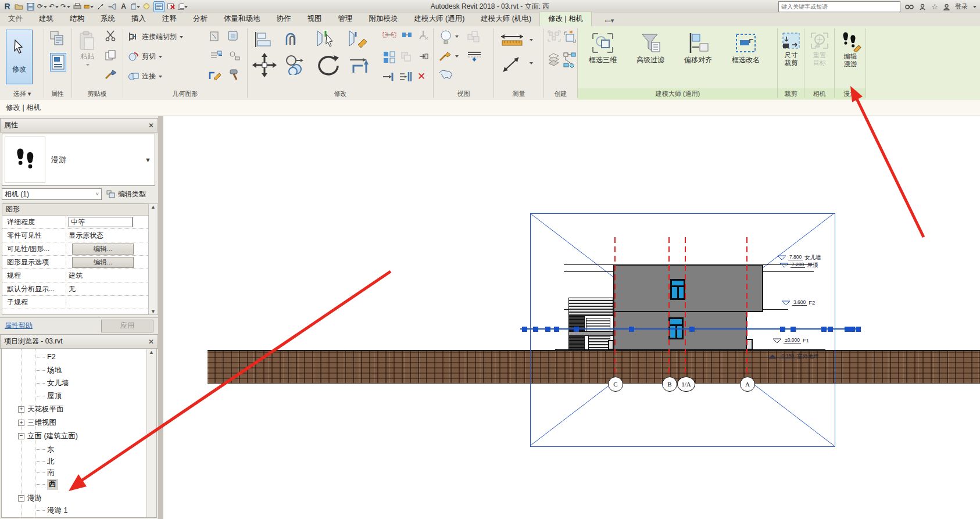  I want to click on scope-box-glasses-icon, so click(446, 75).